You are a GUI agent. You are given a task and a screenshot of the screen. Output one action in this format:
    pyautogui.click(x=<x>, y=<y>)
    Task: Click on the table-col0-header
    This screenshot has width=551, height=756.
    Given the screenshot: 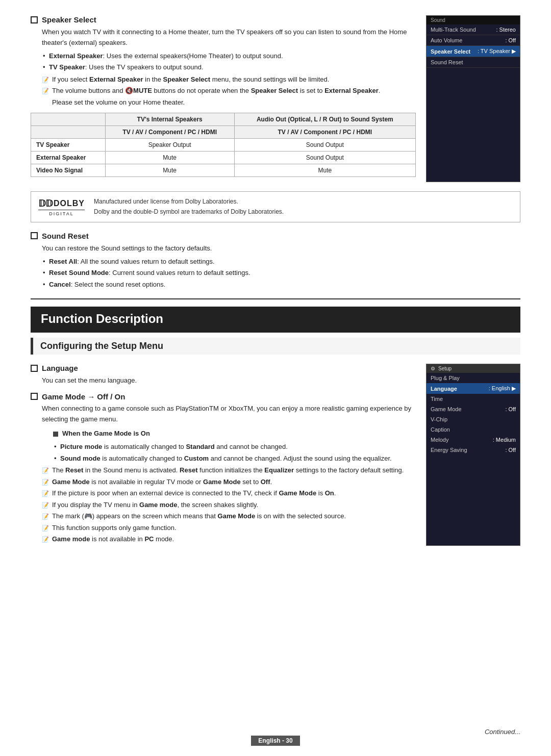 What is the action you would take?
    pyautogui.click(x=68, y=119)
    